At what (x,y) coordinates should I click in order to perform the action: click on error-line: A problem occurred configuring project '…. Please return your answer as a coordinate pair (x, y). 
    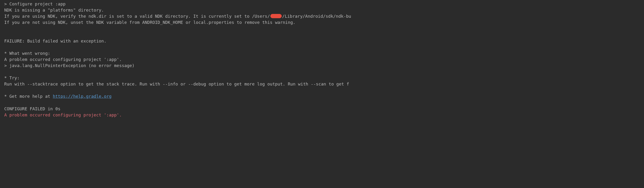
    Looking at the image, I should click on (322, 115).